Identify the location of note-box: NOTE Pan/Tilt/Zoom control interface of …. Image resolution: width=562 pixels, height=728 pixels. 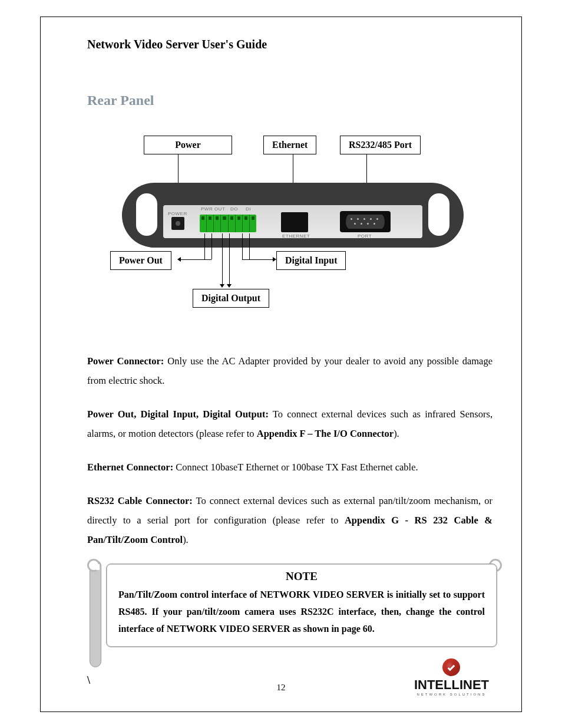
(291, 605).